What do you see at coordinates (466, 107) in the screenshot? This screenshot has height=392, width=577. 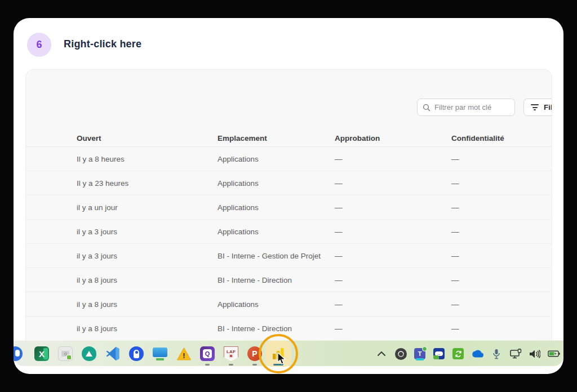 I see `keyword-filter-input: Filtrer par mot clé` at bounding box center [466, 107].